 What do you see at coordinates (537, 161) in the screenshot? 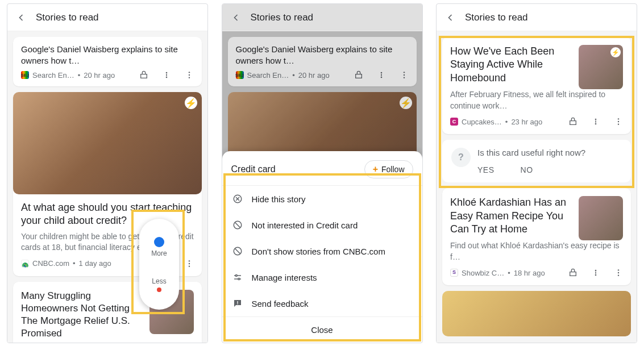
I see `feedback-card: ? Is this card useful right now? YES NO` at bounding box center [537, 161].